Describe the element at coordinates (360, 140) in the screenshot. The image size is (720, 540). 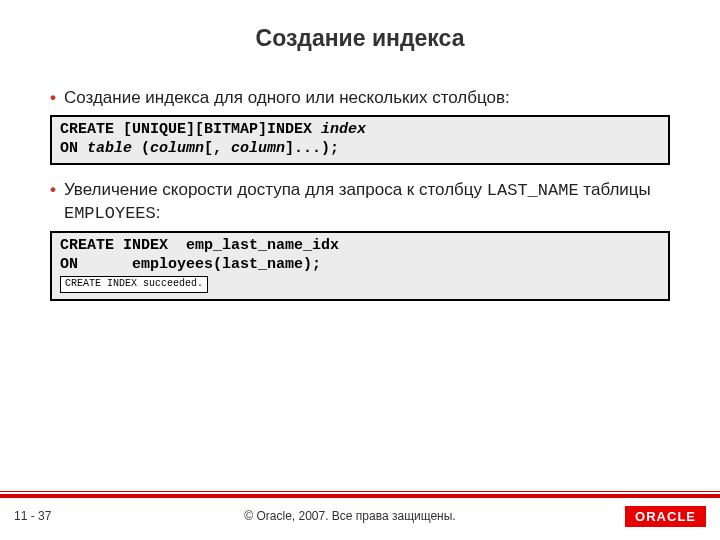
I see `code-syntax-box: CREATE [UNIQUE][BITMAP]INDEX index ON ta…` at that location.